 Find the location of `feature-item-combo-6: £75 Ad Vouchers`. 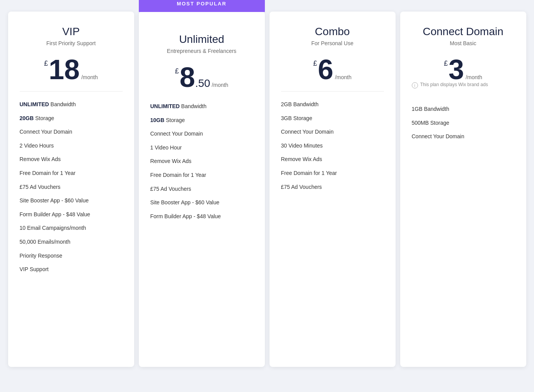

feature-item-combo-6: £75 Ad Vouchers is located at coordinates (333, 187).